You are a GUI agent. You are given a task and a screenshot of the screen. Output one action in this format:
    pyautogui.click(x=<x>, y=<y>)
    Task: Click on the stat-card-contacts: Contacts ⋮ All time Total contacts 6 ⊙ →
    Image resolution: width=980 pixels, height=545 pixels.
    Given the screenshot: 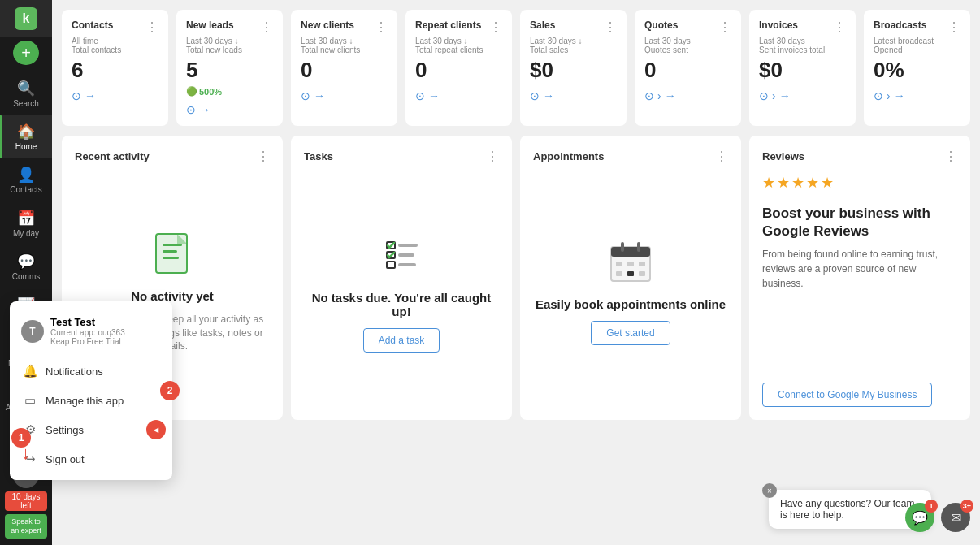 What is the action you would take?
    pyautogui.click(x=115, y=68)
    